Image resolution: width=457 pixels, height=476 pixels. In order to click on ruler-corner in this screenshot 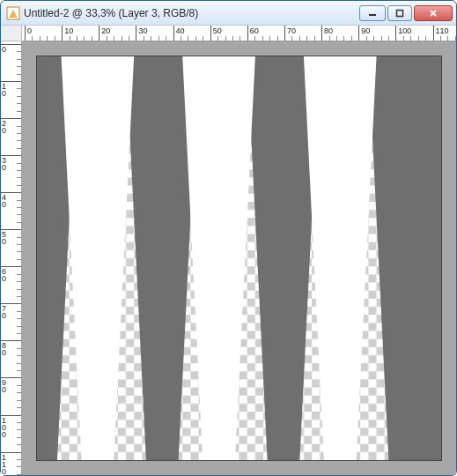, I will do `click(11, 33)`.